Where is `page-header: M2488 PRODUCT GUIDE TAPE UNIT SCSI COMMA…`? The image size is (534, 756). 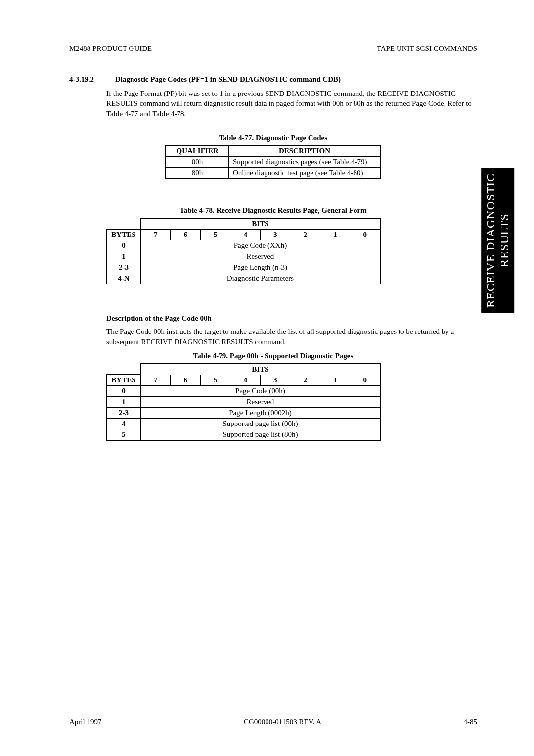
page-header: M2488 PRODUCT GUIDE TAPE UNIT SCSI COMMA… is located at coordinates (273, 48).